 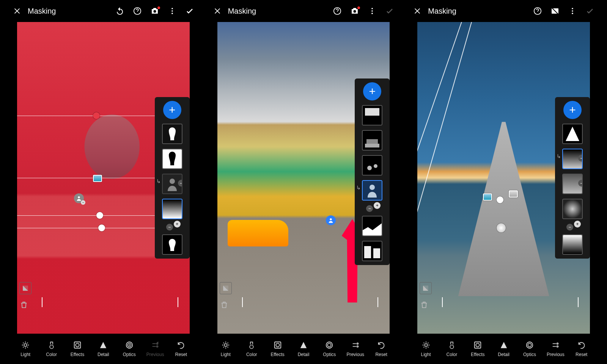 I want to click on previous-icon, so click(x=355, y=345).